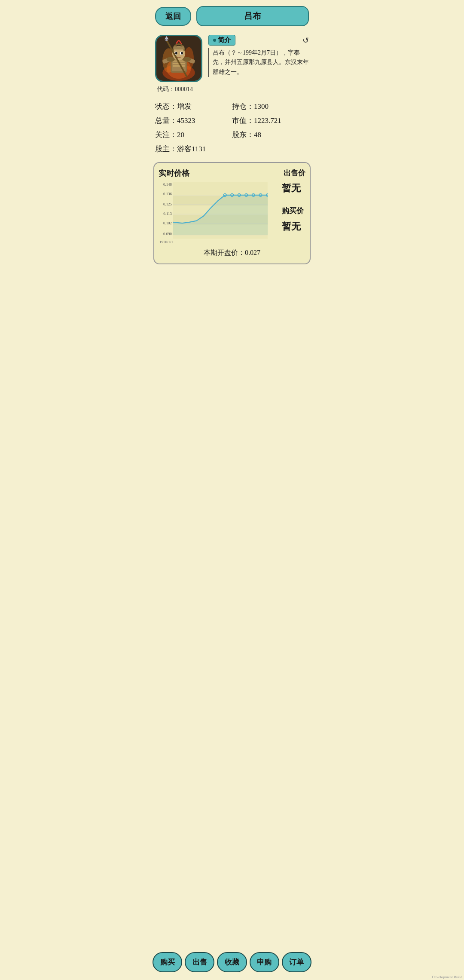  Describe the element at coordinates (191, 242) in the screenshot. I see `xaxis-1: ...` at that location.